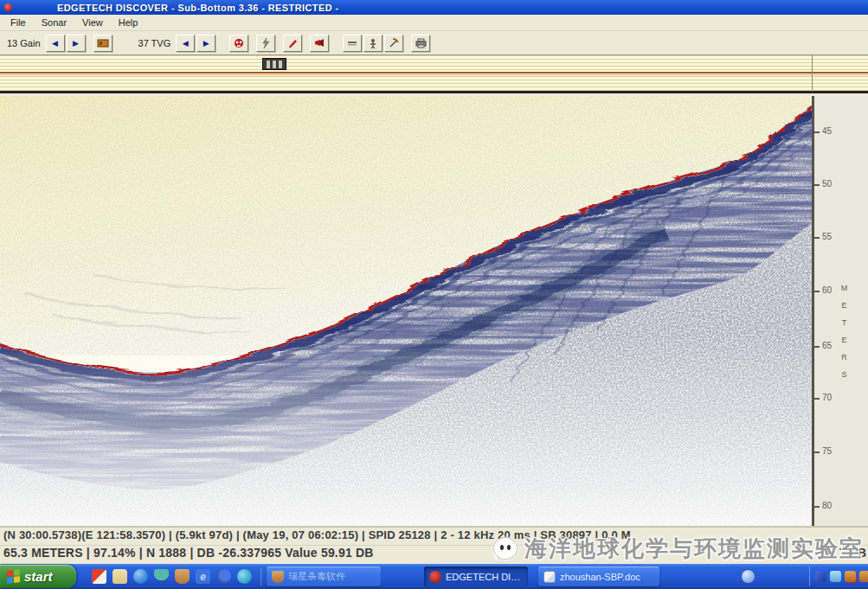 The width and height of the screenshot is (868, 589). Describe the element at coordinates (177, 576) in the screenshot. I see `quick-launch-bar: e` at that location.